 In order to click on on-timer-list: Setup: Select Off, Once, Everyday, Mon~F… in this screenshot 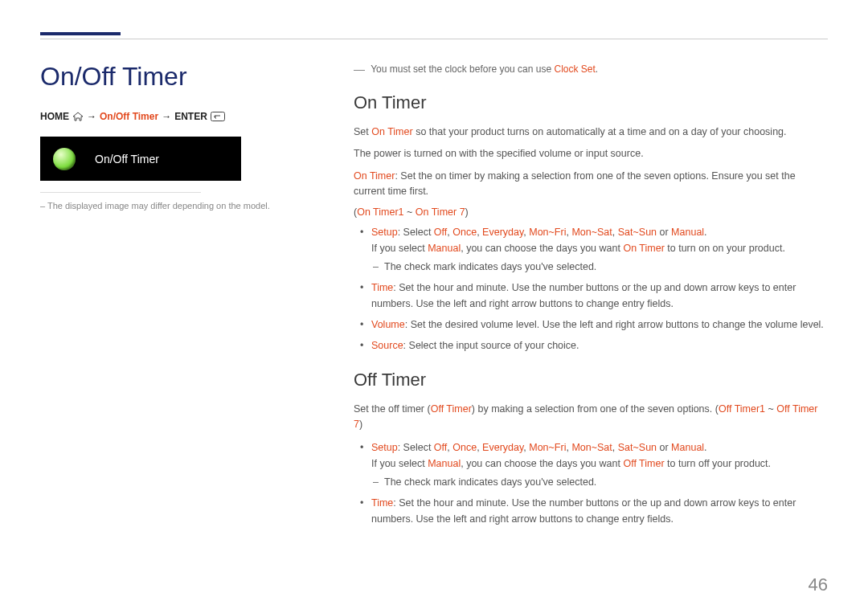, I will do `click(591, 289)`.